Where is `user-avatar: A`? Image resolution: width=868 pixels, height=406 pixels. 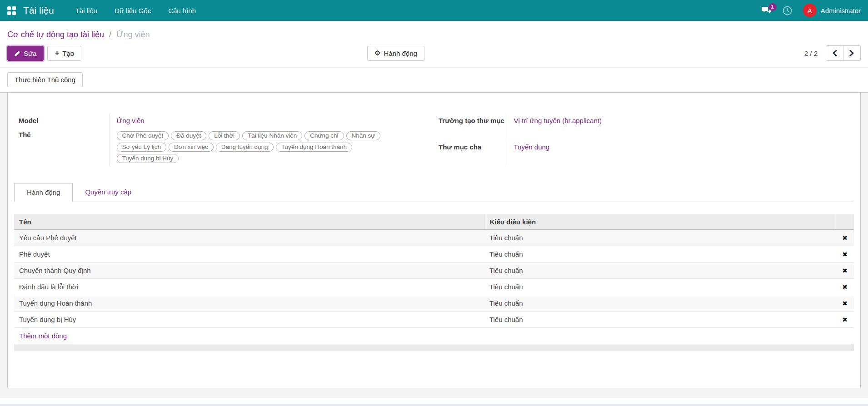
user-avatar: A is located at coordinates (810, 10).